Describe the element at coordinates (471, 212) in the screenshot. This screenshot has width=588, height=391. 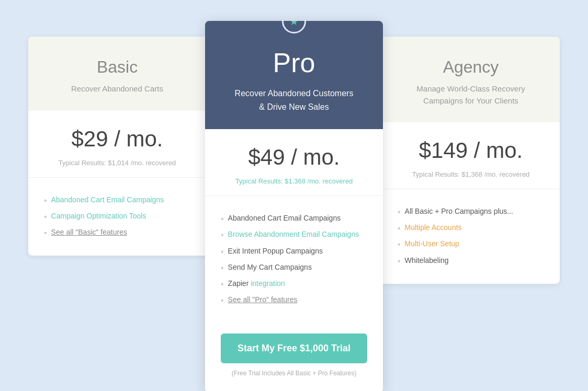
I see `list-item: All Basic + Pro Campaigns plus...` at that location.